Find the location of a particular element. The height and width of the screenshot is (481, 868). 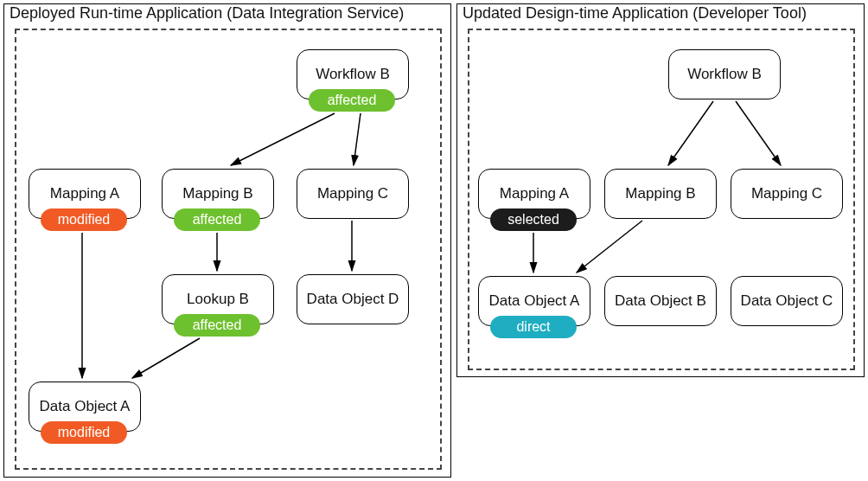

node-data-object-d: Data Object D is located at coordinates (353, 299).